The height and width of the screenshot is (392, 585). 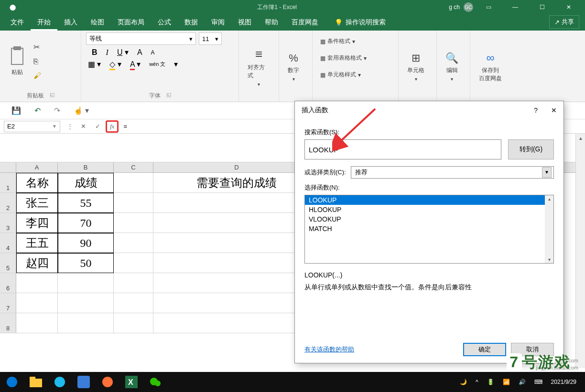 I want to click on volume-icon: 🔊, so click(x=522, y=382).